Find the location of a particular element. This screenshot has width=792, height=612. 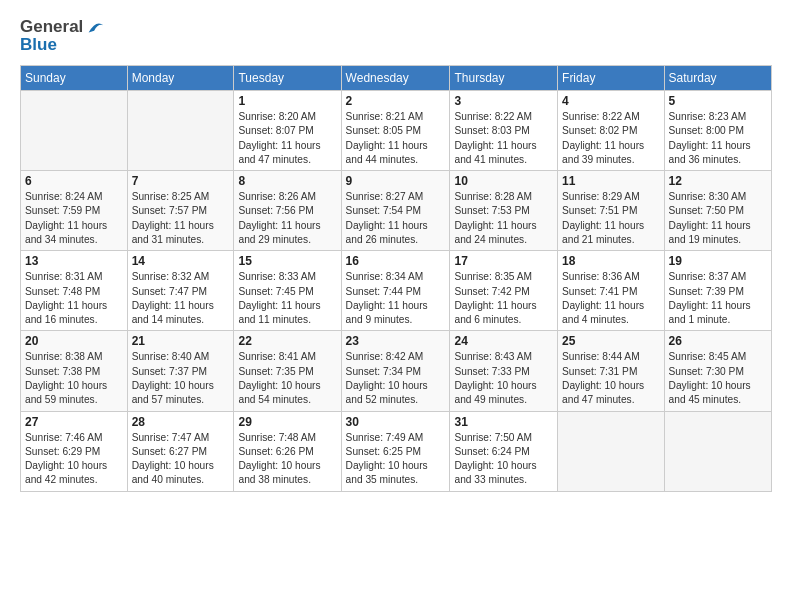

sunset-text: Sunset: 7:38 PM is located at coordinates (62, 372).